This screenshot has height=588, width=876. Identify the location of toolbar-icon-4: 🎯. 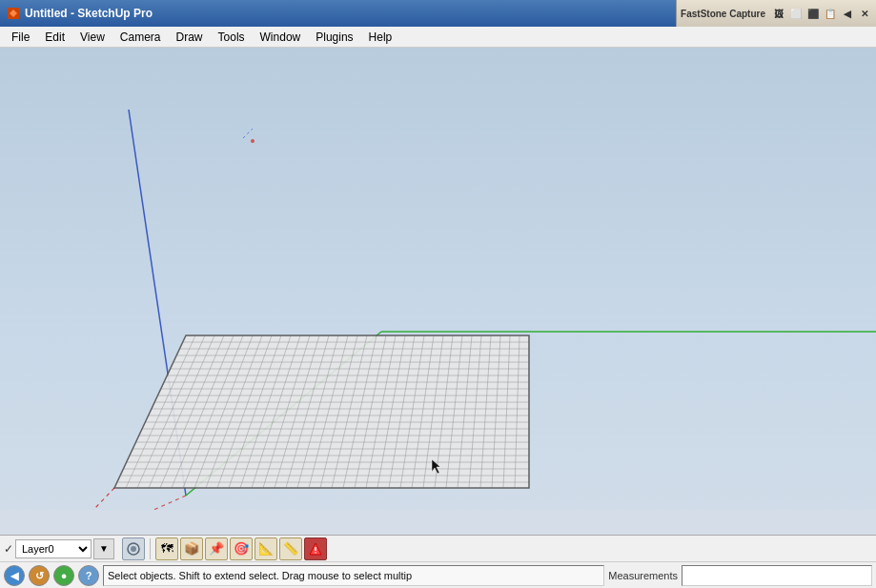
(241, 549).